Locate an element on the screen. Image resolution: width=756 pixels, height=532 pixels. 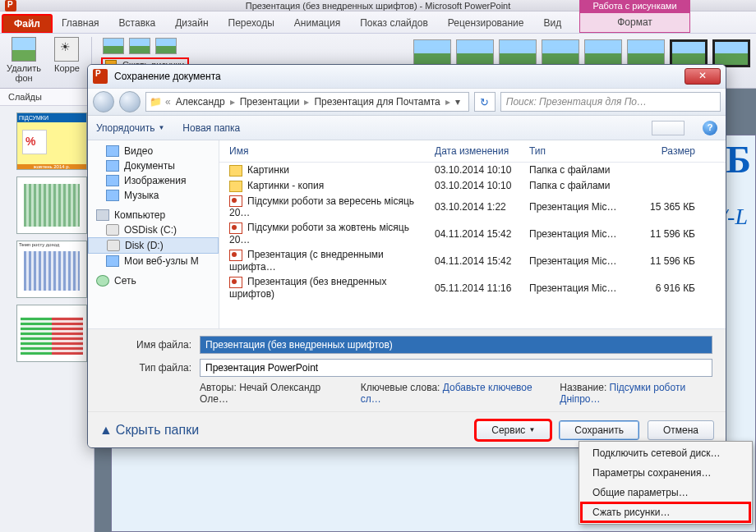
remove-background-button: Удалить фон is located at coordinates (24, 61).